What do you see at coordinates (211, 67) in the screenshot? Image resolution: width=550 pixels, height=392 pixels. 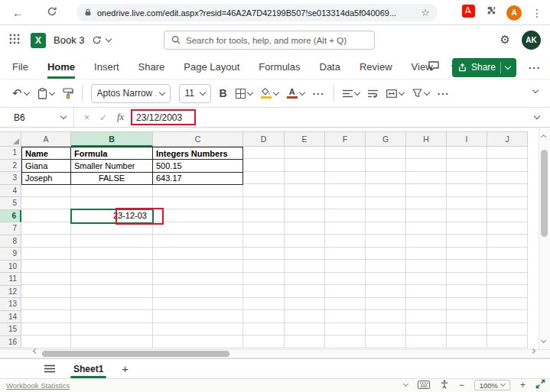 I see `tab-page-layout: Page Layout` at bounding box center [211, 67].